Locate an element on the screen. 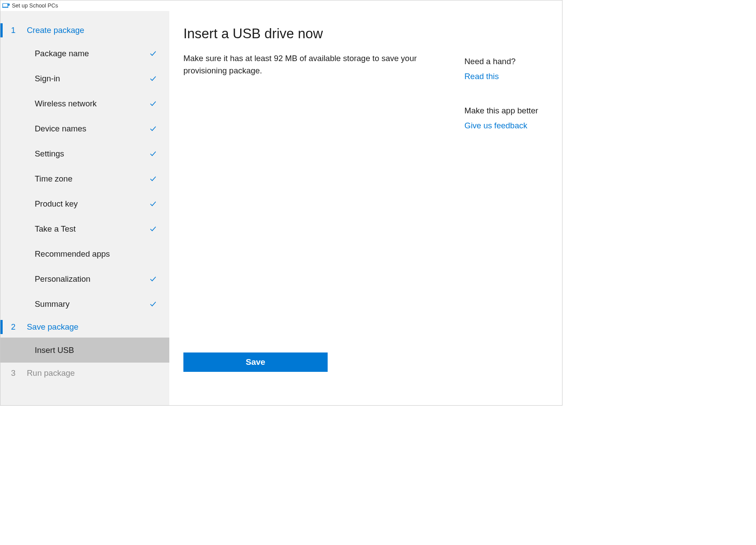 The height and width of the screenshot is (545, 756). step-label: Recommended apps is located at coordinates (72, 254).